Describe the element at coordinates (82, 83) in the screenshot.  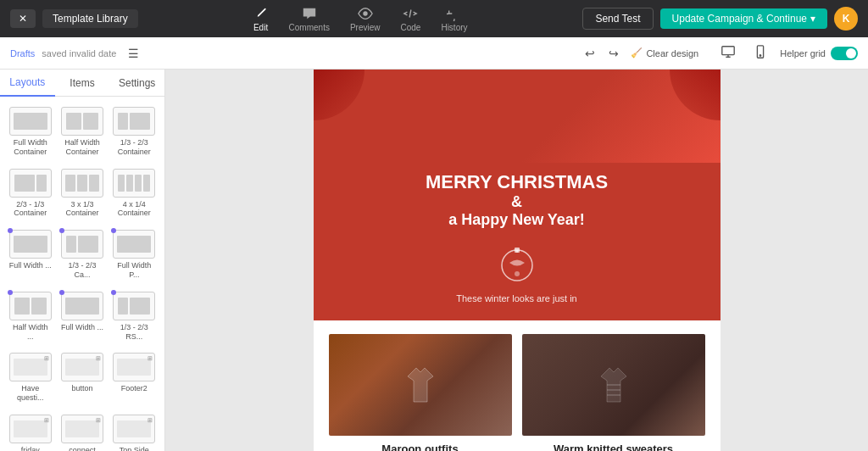
I see `sidebar-tabs: Layouts Items Settings` at that location.